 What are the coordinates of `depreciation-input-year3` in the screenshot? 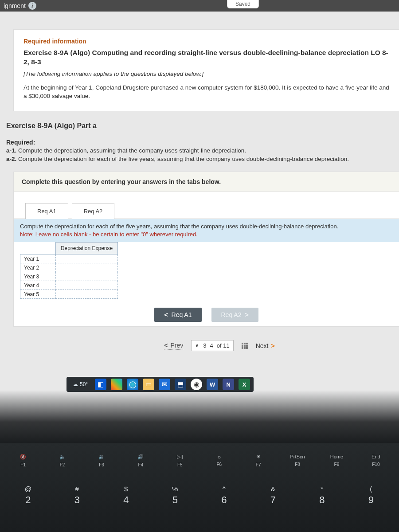 It's located at (87, 277).